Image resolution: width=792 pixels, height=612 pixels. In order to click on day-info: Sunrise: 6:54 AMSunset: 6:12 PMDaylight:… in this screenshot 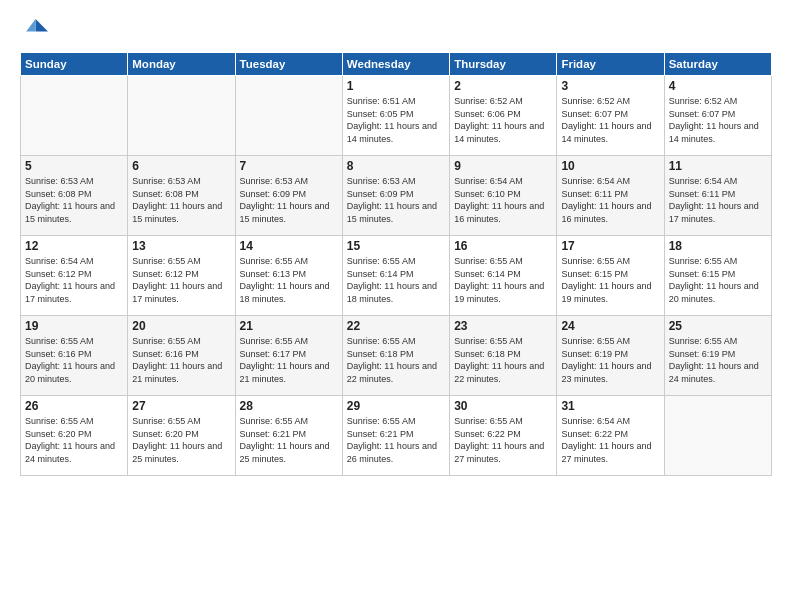, I will do `click(74, 280)`.